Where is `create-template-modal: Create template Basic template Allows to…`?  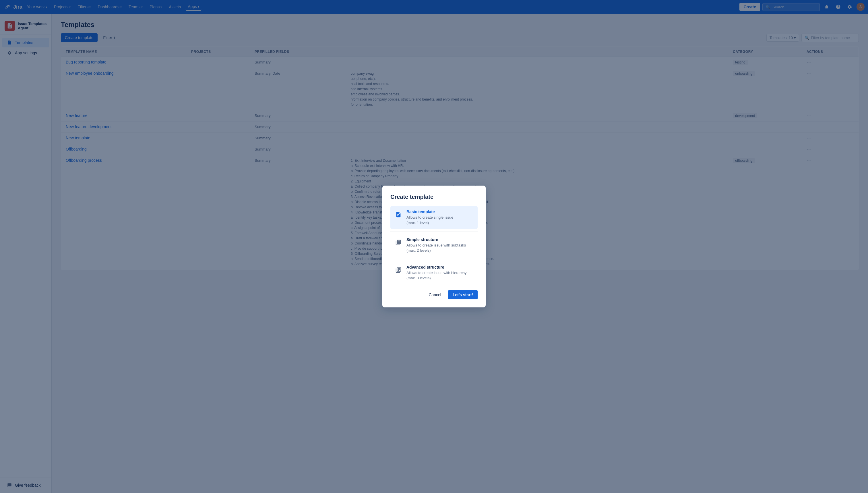
create-template-modal: Create template Basic template Allows to… is located at coordinates (434, 246).